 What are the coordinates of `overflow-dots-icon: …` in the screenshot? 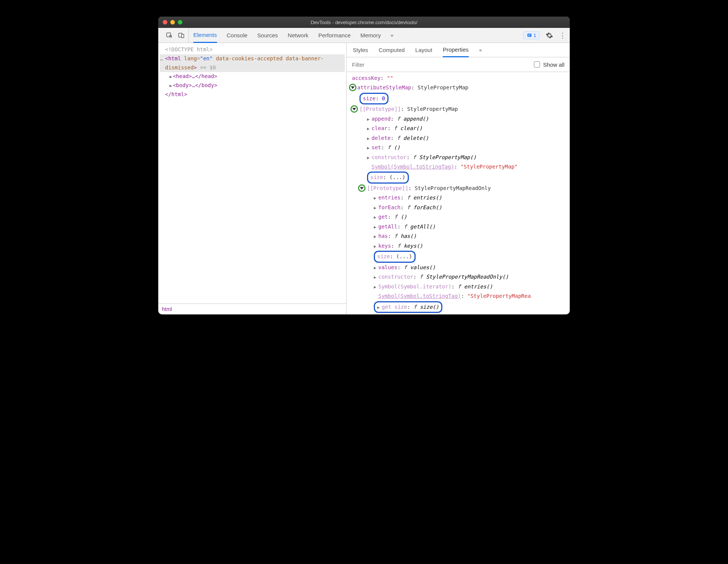 It's located at (161, 59).